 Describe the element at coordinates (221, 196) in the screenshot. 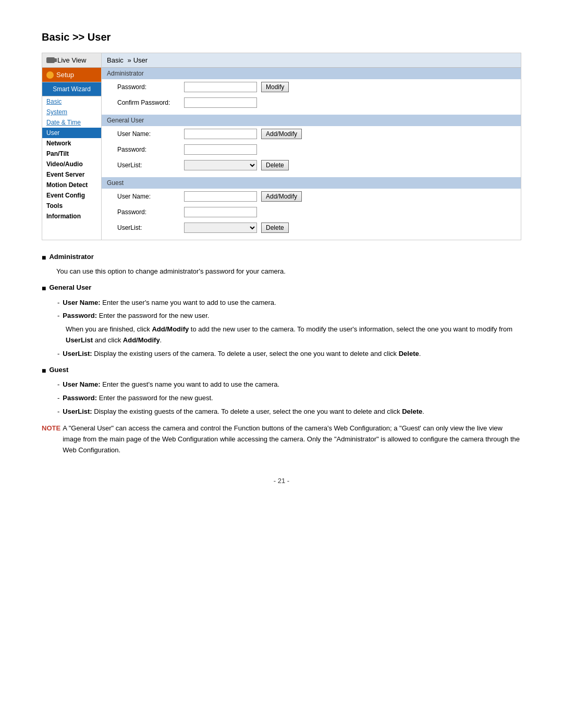

I see `guest-username-input` at that location.